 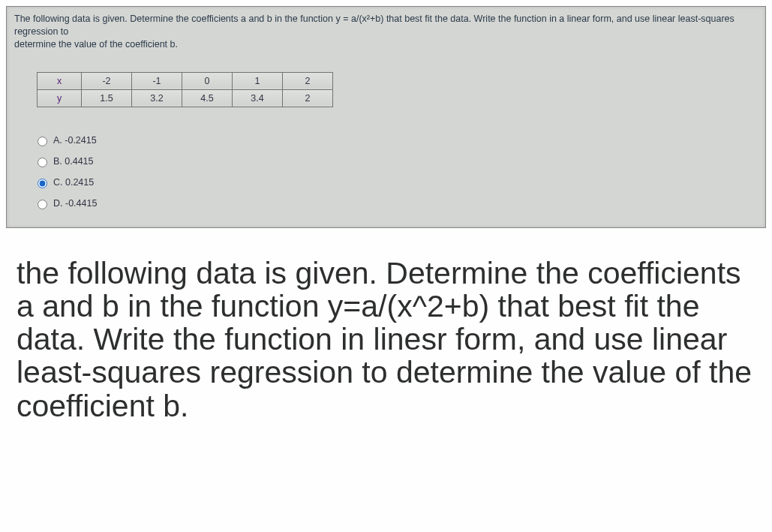 What do you see at coordinates (158, 98) in the screenshot?
I see `cell-y1: 3.2` at bounding box center [158, 98].